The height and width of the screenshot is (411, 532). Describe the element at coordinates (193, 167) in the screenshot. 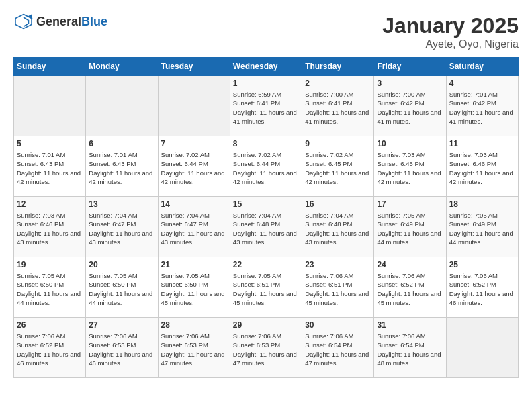

I see `calendar-cell: 7Sunrise: 7:02 AMSunset: 6:44 PMDaylight…` at that location.